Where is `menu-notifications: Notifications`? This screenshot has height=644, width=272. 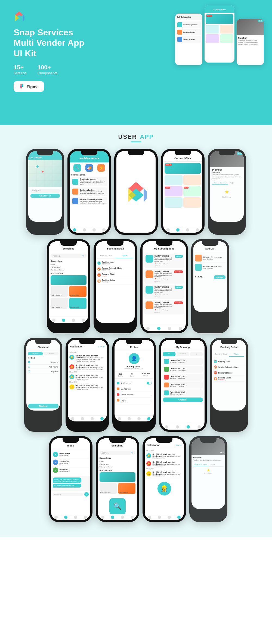
menu-notifications: Notifications is located at coordinates (134, 383).